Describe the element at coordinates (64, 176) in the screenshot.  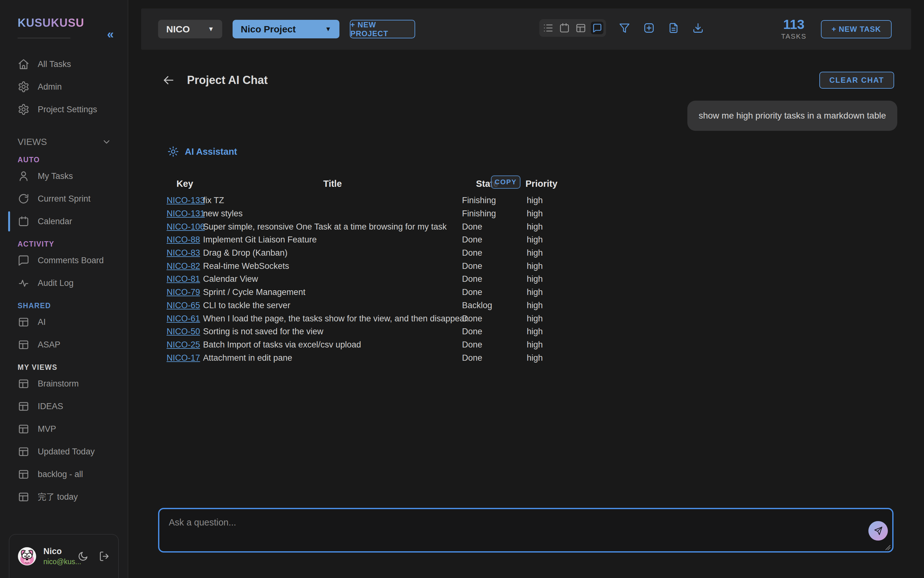
I see `sidebar-item-my-tasks: My Tasks` at that location.